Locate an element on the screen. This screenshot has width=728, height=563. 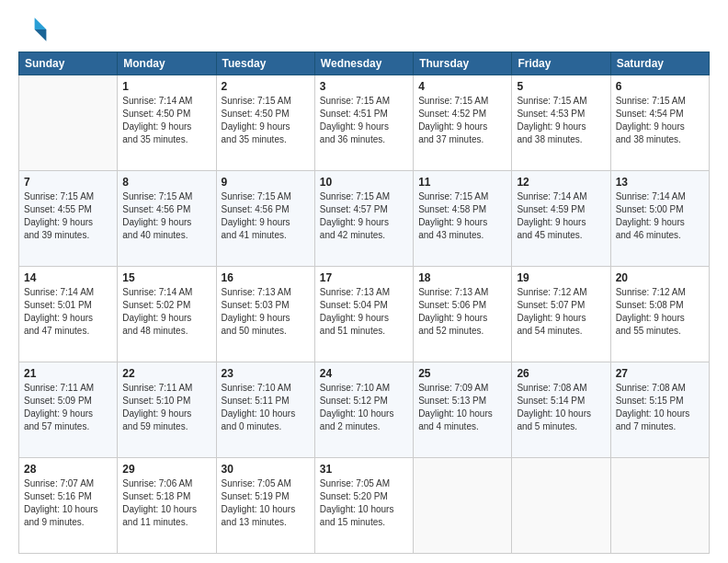
day-info: Sunrise: 7:11 AMSunset: 5:10 PMDaylight:… is located at coordinates (166, 408).